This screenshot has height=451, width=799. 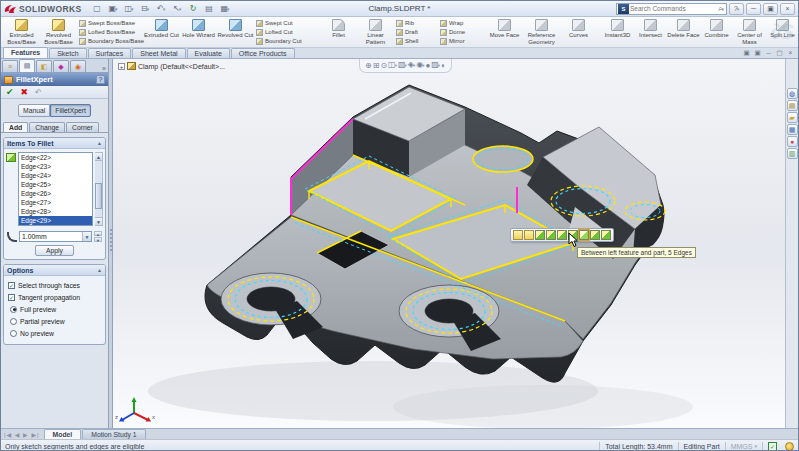 What do you see at coordinates (130, 9) in the screenshot?
I see `save-button: ◫▾` at bounding box center [130, 9].